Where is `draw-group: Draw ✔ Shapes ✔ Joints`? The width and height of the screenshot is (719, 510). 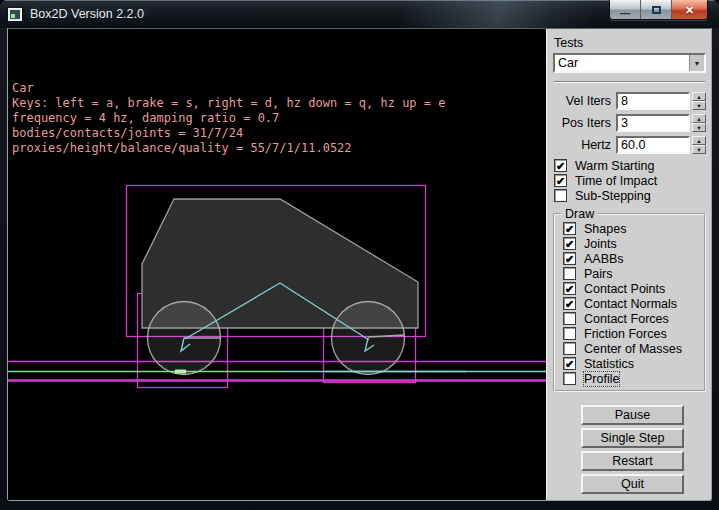 draw-group: Draw ✔ Shapes ✔ Joints is located at coordinates (630, 300).